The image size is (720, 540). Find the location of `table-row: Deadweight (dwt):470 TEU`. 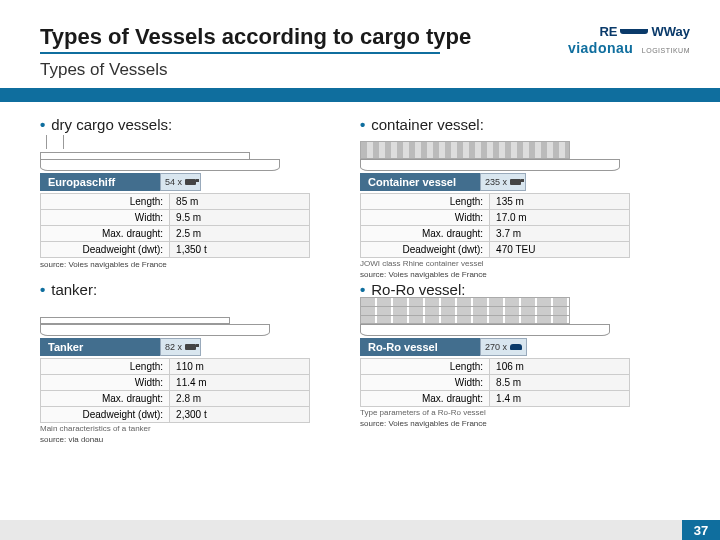

table-row: Deadweight (dwt):470 TEU is located at coordinates (496, 250).